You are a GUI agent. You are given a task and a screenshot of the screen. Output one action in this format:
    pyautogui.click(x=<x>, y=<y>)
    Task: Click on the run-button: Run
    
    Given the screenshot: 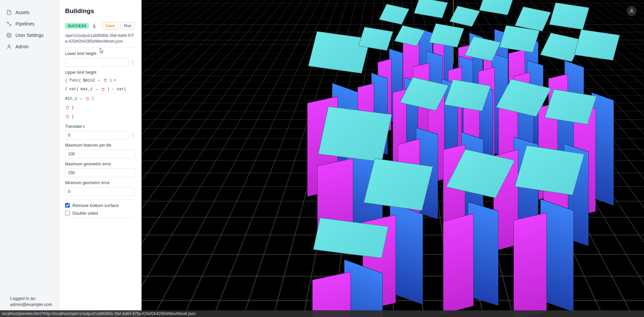 What is the action you would take?
    pyautogui.click(x=128, y=26)
    